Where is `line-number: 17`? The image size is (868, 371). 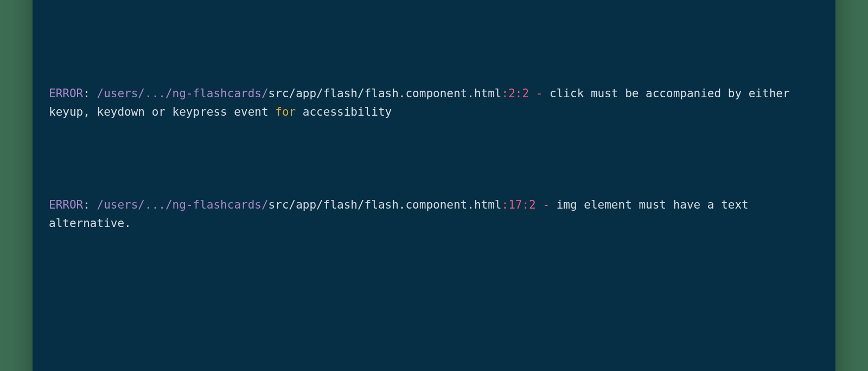
line-number: 17 is located at coordinates (515, 205).